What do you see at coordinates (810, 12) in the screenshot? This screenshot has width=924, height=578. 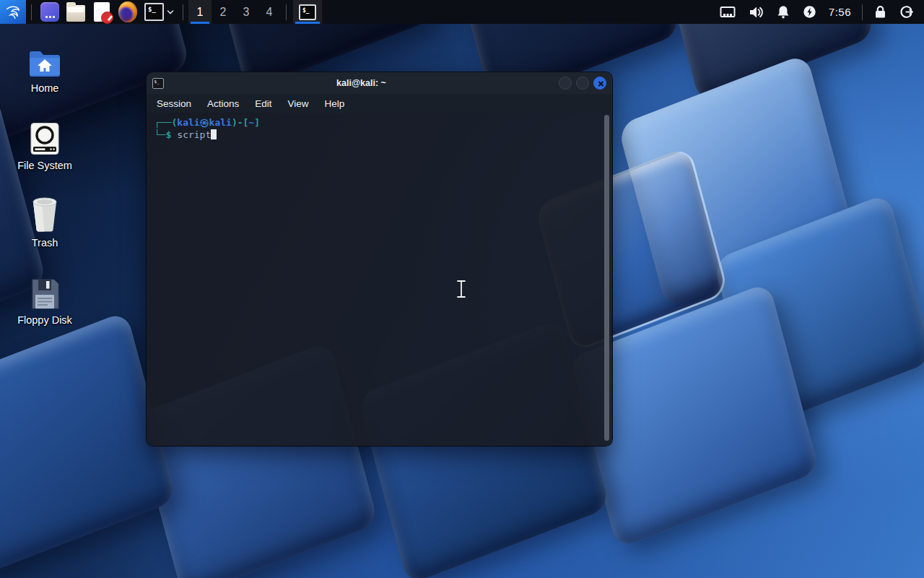 I see `tray-power-manager-button` at bounding box center [810, 12].